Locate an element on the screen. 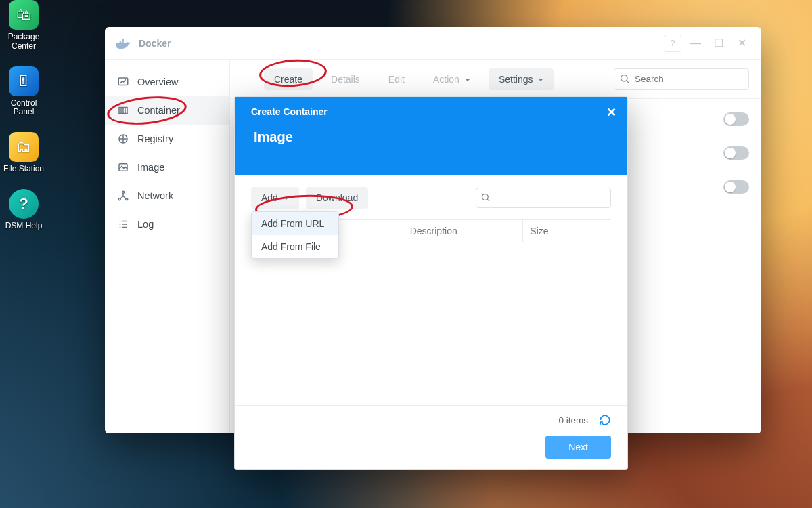  docker-whale-icon is located at coordinates (123, 43).